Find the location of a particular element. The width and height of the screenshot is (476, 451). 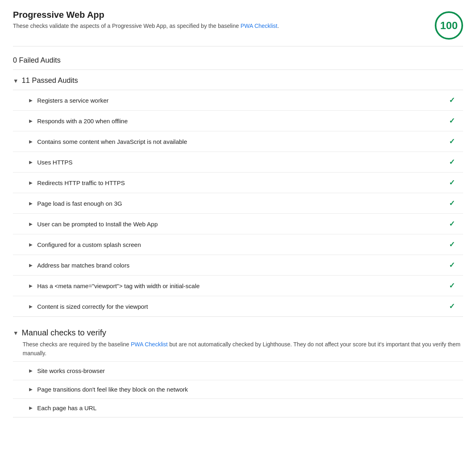

audit-item-label: Each page has a URL is located at coordinates (67, 408).